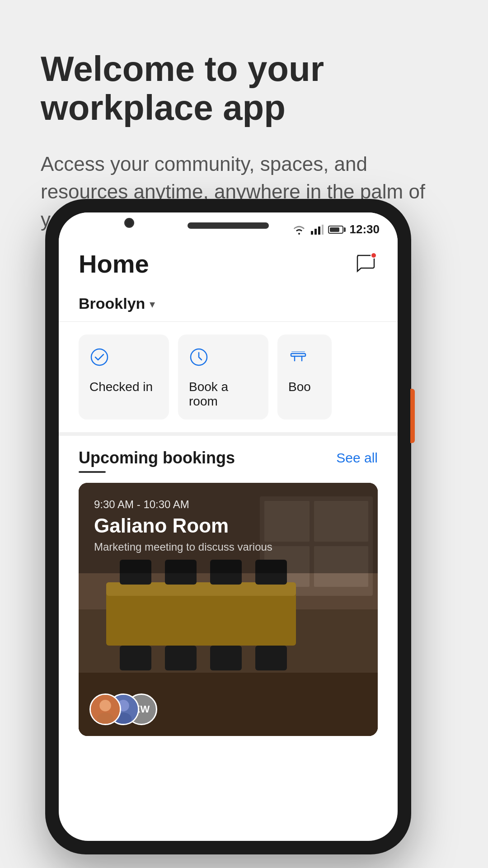  Describe the element at coordinates (305, 377) in the screenshot. I see `action-card-book-desk: Boo` at that location.